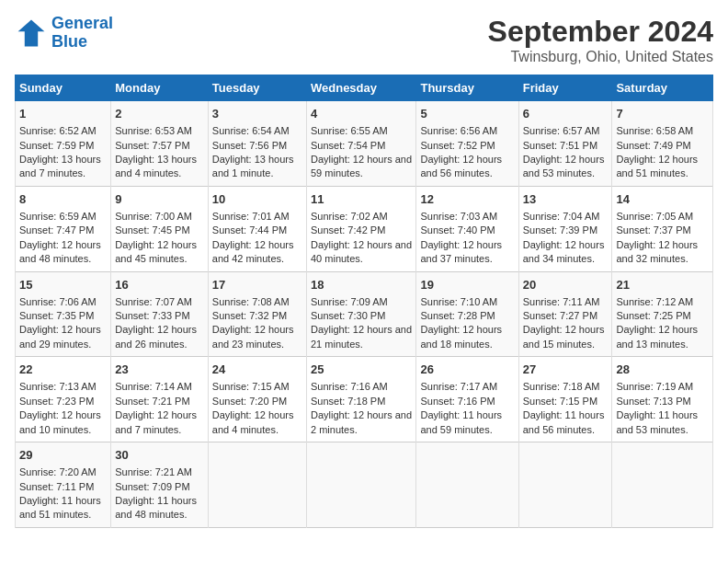 Image resolution: width=728 pixels, height=563 pixels. I want to click on sunset: Sunset: 7:39 PM, so click(561, 230).